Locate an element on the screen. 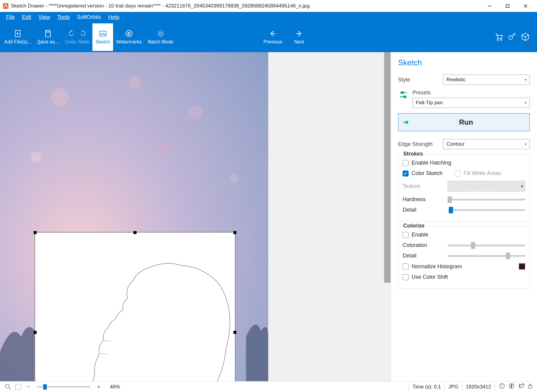 This screenshot has width=537, height=392. twitter-icon is located at coordinates (521, 387).